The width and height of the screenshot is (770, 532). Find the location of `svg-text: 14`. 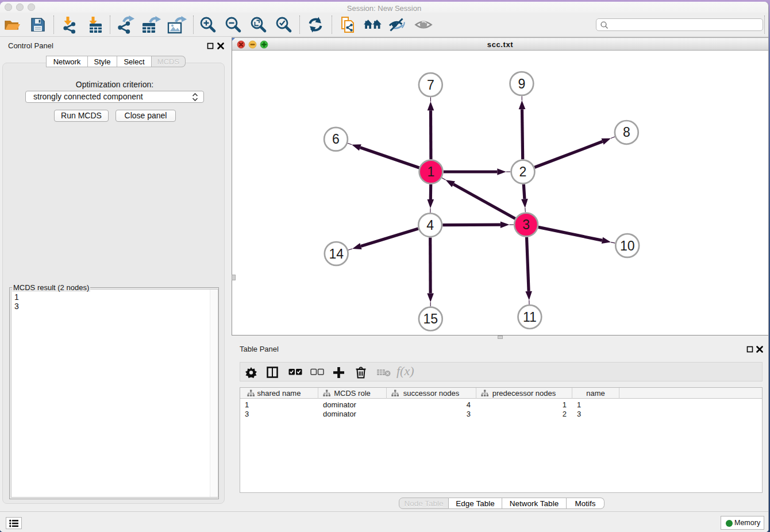

svg-text: 14 is located at coordinates (336, 254).